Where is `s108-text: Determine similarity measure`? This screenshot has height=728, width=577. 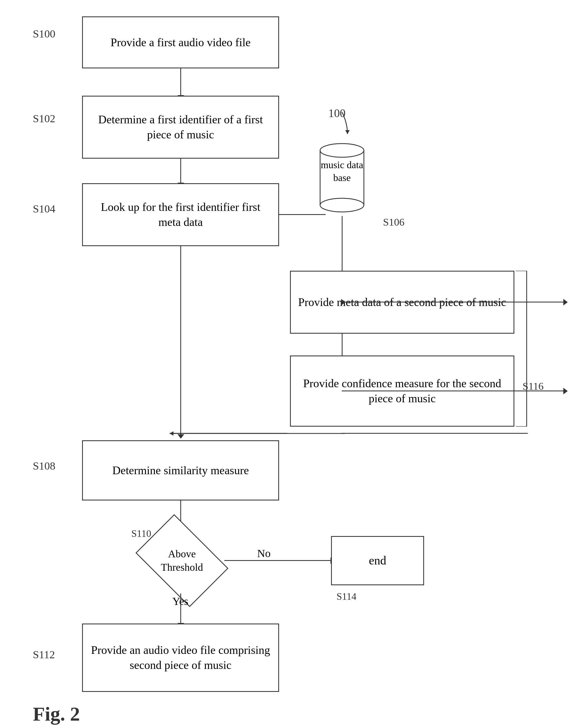
s108-text: Determine similarity measure is located at coordinates (180, 471).